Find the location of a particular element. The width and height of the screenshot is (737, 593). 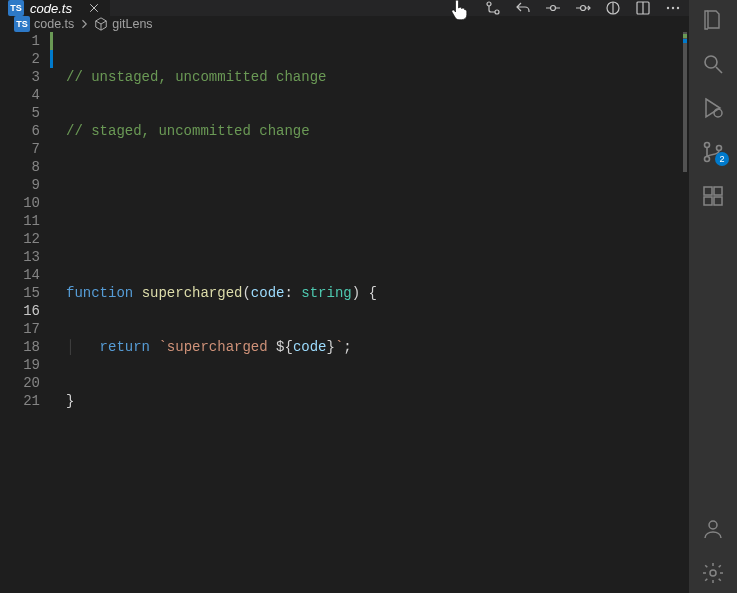

toggle-diff-icon is located at coordinates (613, 8).